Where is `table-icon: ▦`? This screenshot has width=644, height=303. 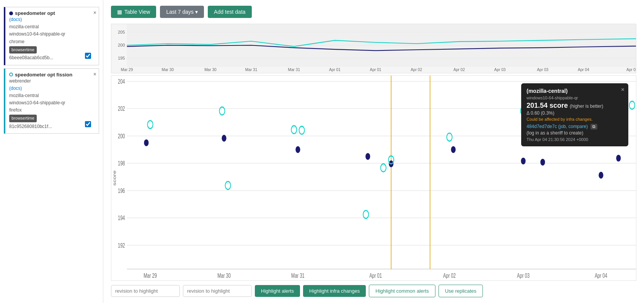 table-icon: ▦ is located at coordinates (119, 12).